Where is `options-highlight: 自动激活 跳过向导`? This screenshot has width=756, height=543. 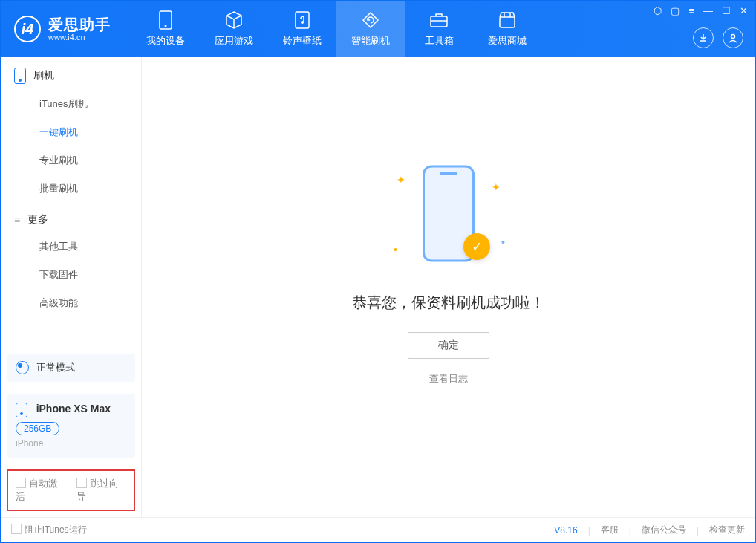
options-highlight: 自动激活 跳过向导 is located at coordinates (71, 490).